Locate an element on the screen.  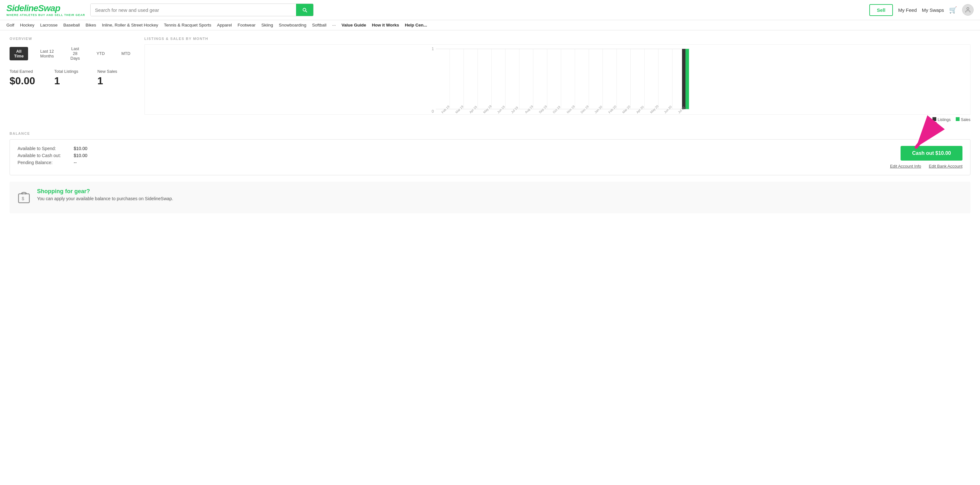
svg-text: Feb 20 is located at coordinates (612, 109).